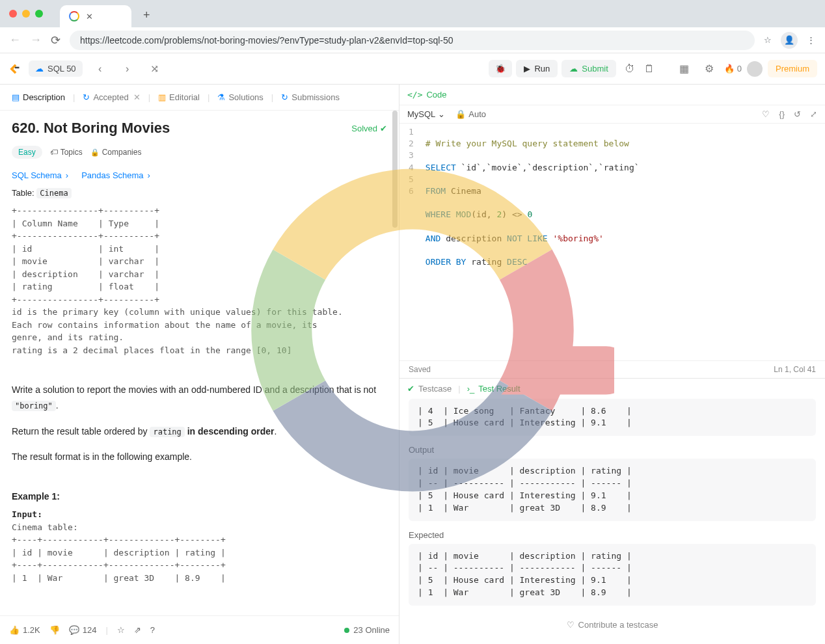 The height and width of the screenshot is (644, 825). What do you see at coordinates (370, 129) in the screenshot?
I see `solved-badge: Solved ✔` at bounding box center [370, 129].